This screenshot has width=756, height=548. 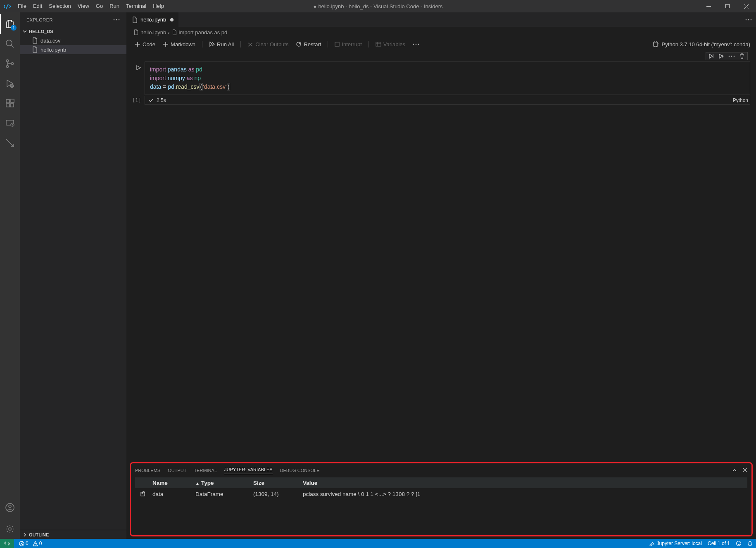 I want to click on menu-view: View, so click(x=83, y=6).